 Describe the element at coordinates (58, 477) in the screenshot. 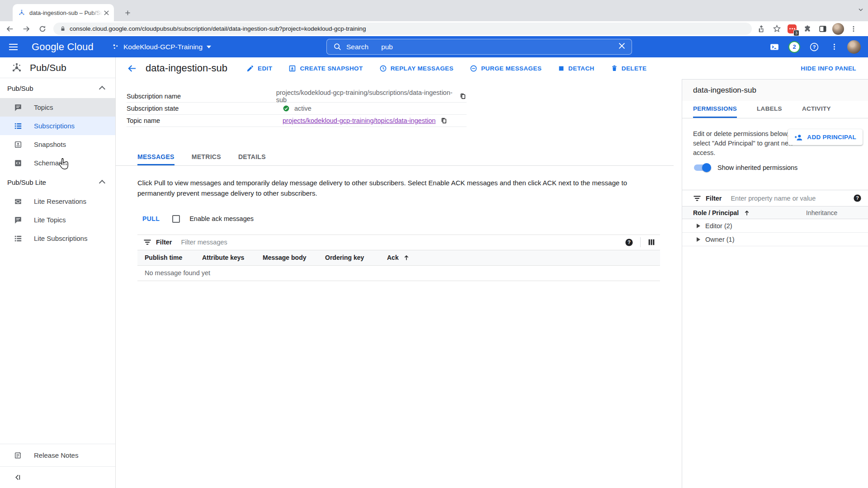

I see `collapse-sidebar-button` at that location.